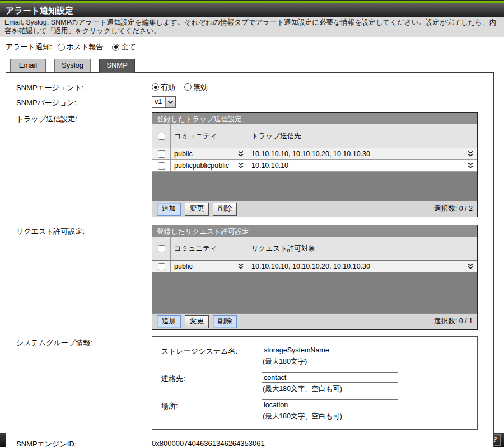 The width and height of the screenshot is (504, 447). Describe the element at coordinates (170, 102) in the screenshot. I see `chevron-down-icon` at that location.